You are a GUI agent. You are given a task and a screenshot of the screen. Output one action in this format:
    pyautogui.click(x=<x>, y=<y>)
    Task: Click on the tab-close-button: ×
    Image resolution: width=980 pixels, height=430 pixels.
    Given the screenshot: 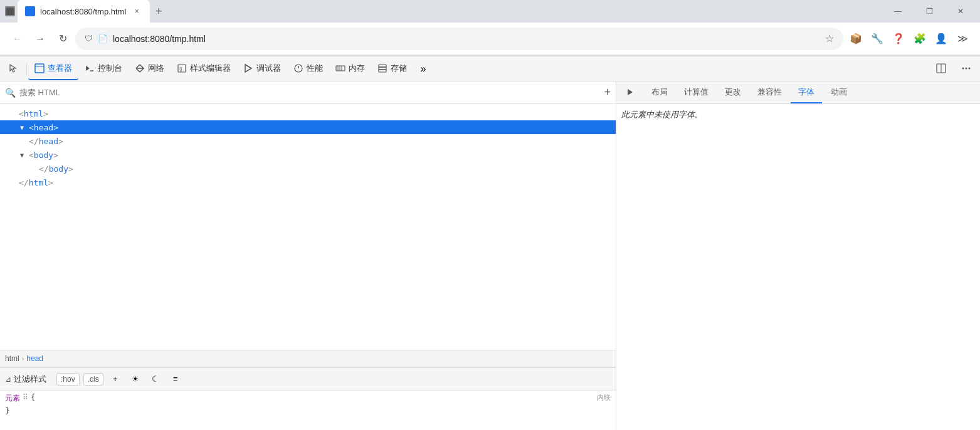 What is the action you would take?
    pyautogui.click(x=137, y=11)
    